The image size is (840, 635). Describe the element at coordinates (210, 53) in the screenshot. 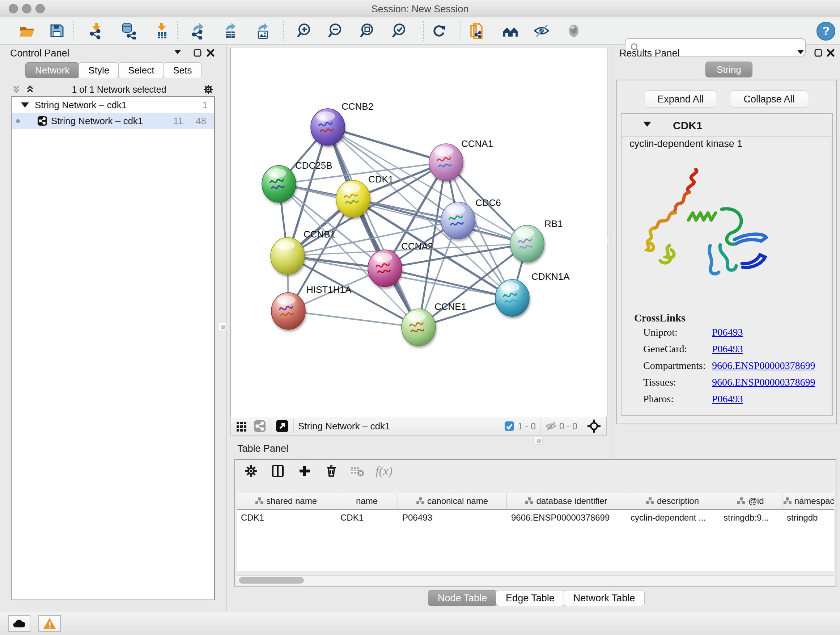

I see `control-panel-close-icon` at that location.